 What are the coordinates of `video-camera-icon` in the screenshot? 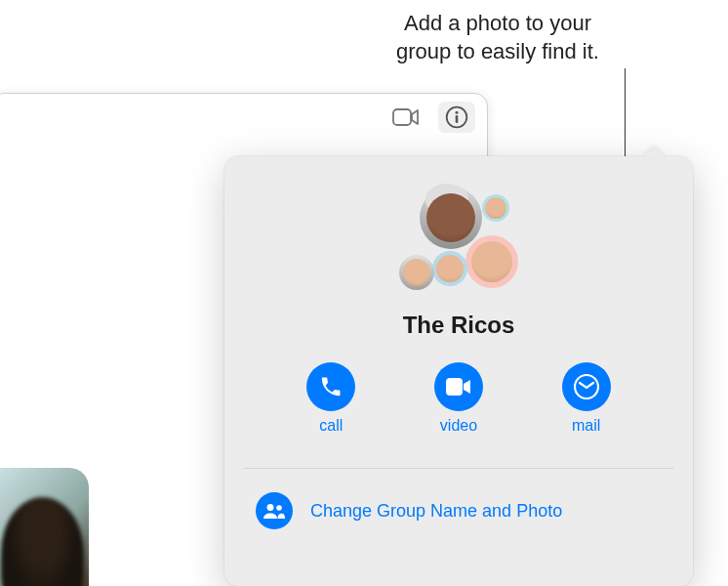 It's located at (406, 117).